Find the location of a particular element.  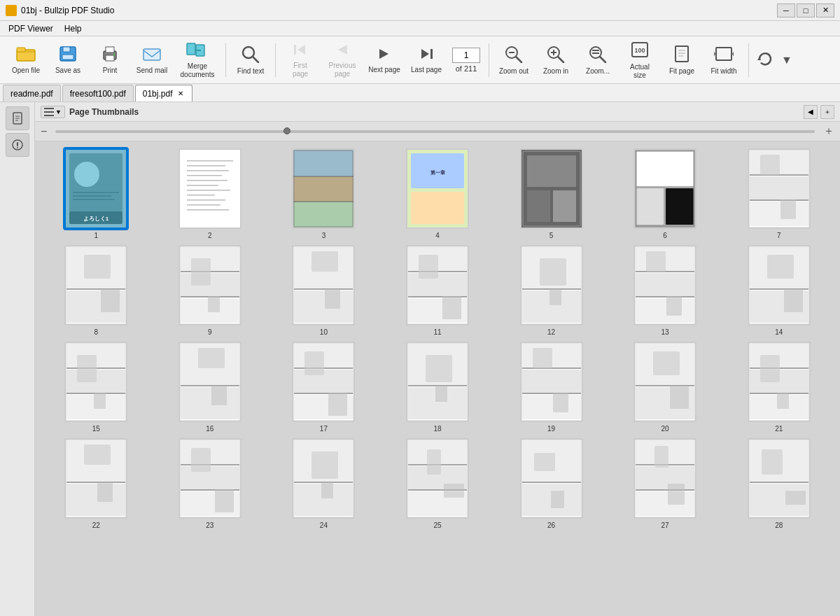

thumbnail-item: 8 is located at coordinates (97, 290).